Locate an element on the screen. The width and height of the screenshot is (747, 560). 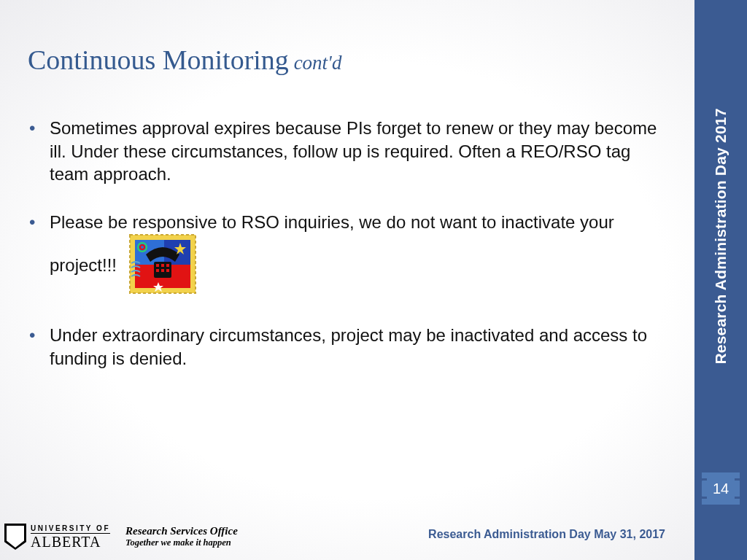
bullet-text: Sometimes approval expires because PIs f… is located at coordinates (353, 151).